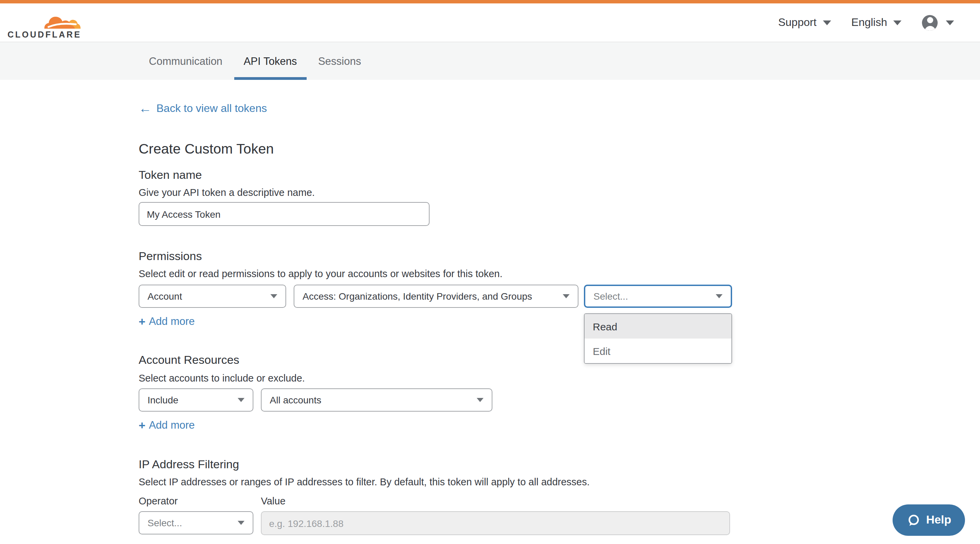  Describe the element at coordinates (270, 61) in the screenshot. I see `tab-api-tokens: API Tokens` at that location.